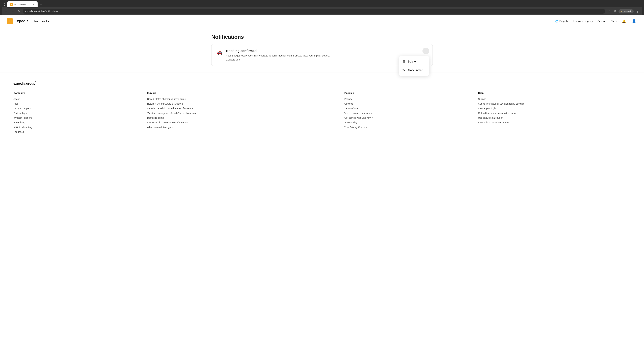 The width and height of the screenshot is (644, 362). Describe the element at coordinates (242, 113) in the screenshot. I see `footer-column-explore: Explore United States of America travel …` at that location.